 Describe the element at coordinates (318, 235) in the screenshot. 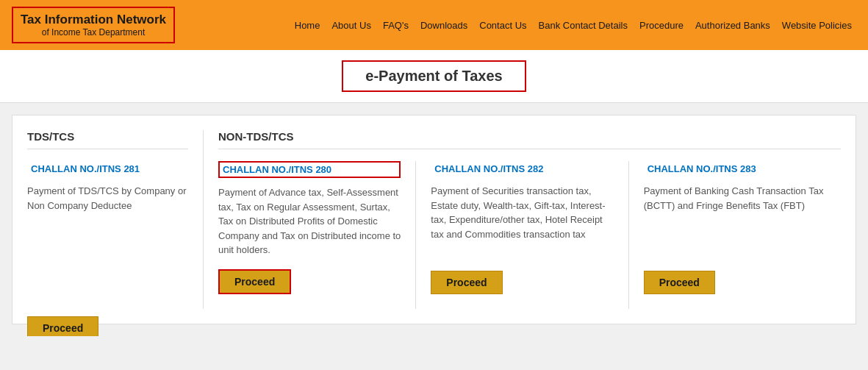

I see `card-280: CHALLAN NO./ITNS 280Payment of Advance t…` at that location.